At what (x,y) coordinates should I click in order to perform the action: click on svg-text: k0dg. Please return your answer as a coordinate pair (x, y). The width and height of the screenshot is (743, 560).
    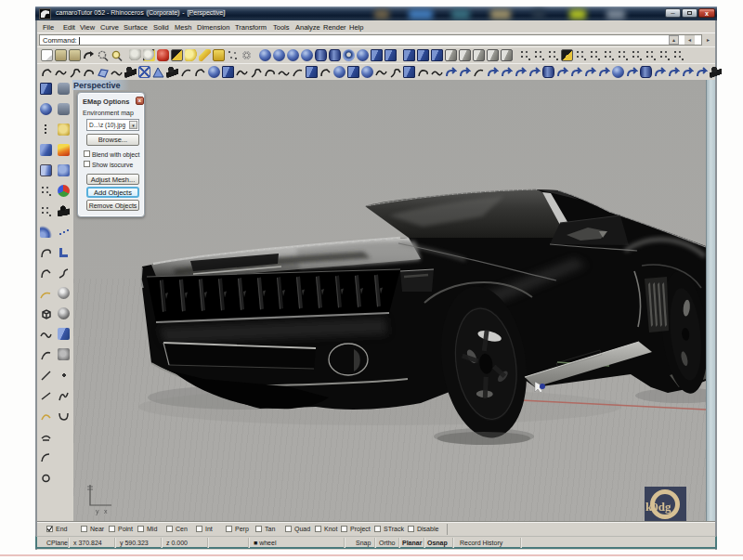
    Looking at the image, I should click on (658, 507).